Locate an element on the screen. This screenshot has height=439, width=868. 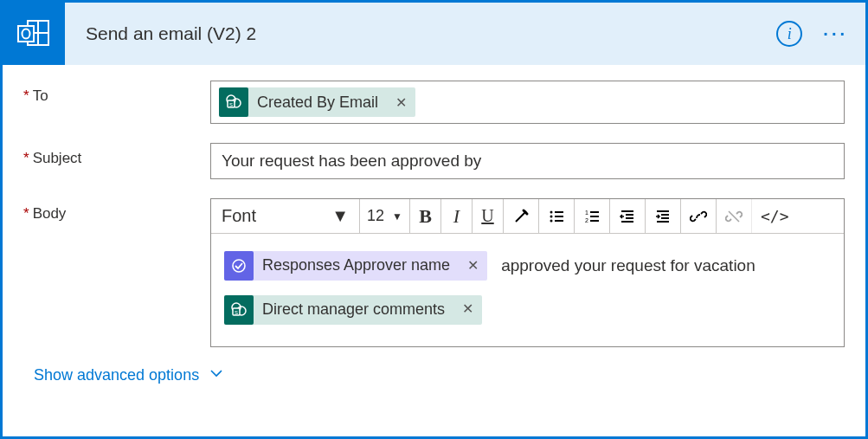
to-field: S Created By Email ✕ is located at coordinates (528, 102).